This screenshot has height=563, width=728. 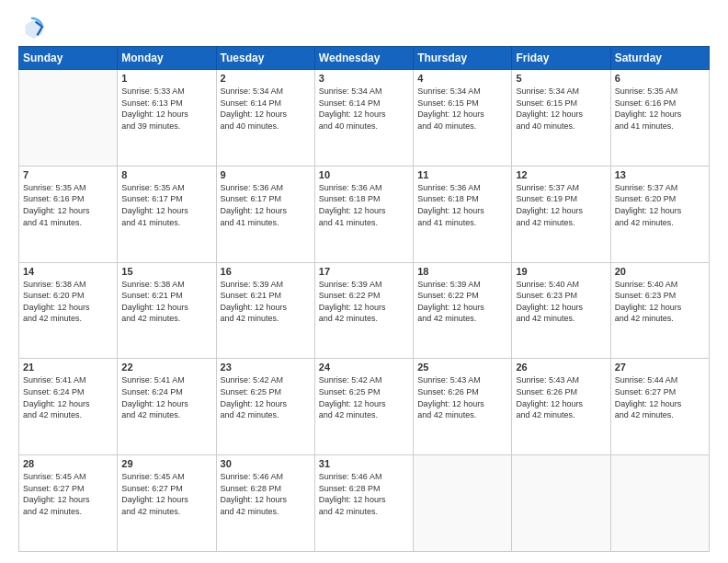 What do you see at coordinates (166, 78) in the screenshot?
I see `day-number: 1` at bounding box center [166, 78].